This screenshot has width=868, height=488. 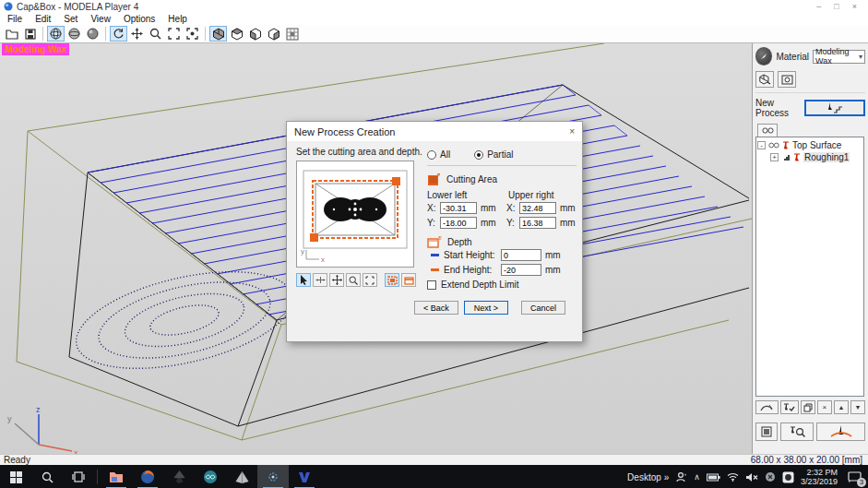 I want to click on open-file-button, so click(x=11, y=33).